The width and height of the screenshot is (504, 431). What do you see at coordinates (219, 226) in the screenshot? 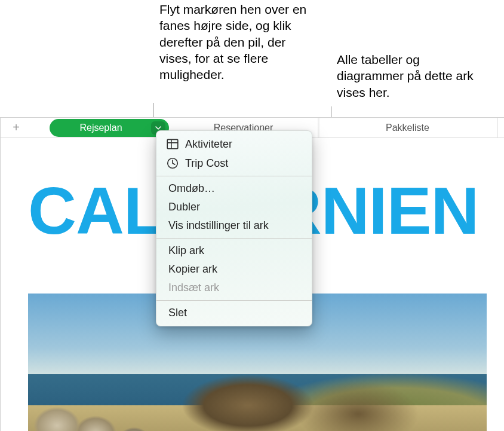
I see `menu-item-label: Vis indstillinger til ark` at bounding box center [219, 226].